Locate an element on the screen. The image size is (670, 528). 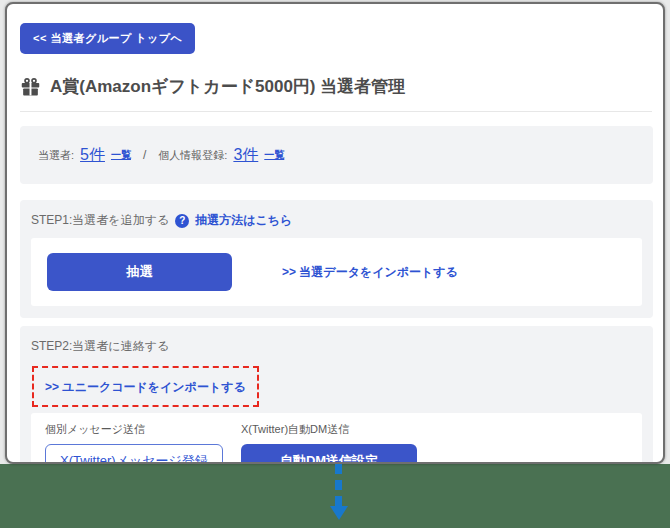
step2-label: STEP2:当選者に連絡する is located at coordinates (100, 346).